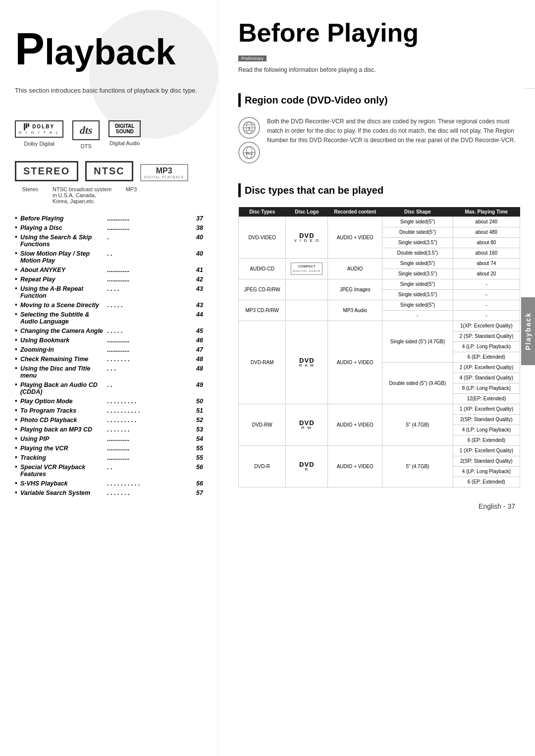 Image resolution: width=535 pixels, height=756 pixels. What do you see at coordinates (64, 388) in the screenshot?
I see `toc-text: Playing Back an Audio CD (CDDA)` at bounding box center [64, 388].